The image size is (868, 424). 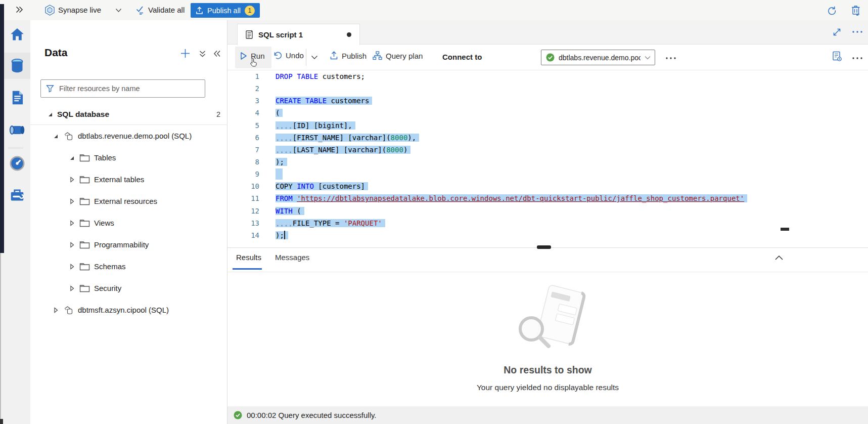 I want to click on rail-corner-mark, so click(x=2, y=421).